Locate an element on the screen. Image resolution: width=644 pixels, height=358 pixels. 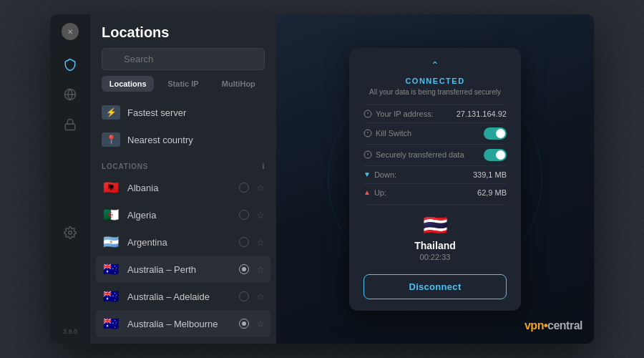
location-albania: 🇦🇱 Albania ☆ is located at coordinates (183, 188).